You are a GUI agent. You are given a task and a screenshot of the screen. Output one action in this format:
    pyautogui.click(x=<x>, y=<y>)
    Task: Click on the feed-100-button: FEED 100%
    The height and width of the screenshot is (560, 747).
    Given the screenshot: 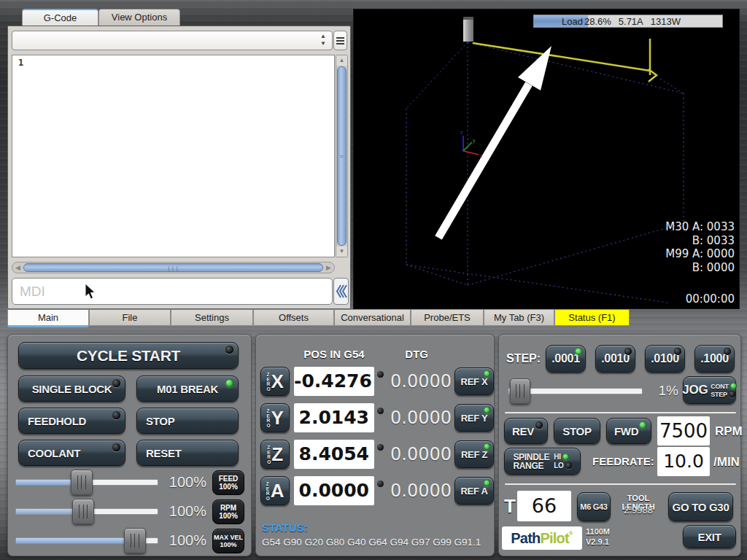 What is the action you would take?
    pyautogui.click(x=228, y=483)
    